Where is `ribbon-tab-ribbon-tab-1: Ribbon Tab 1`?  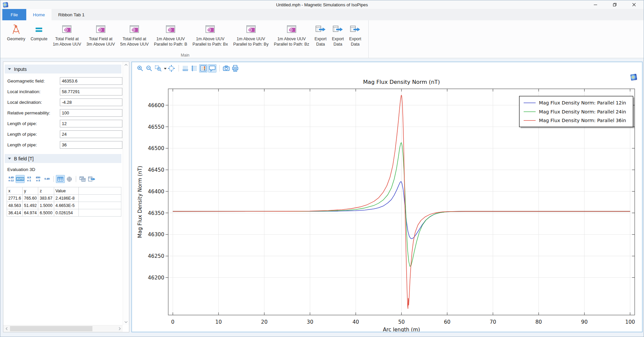
ribbon-tab-ribbon-tab-1: Ribbon Tab 1 is located at coordinates (71, 15).